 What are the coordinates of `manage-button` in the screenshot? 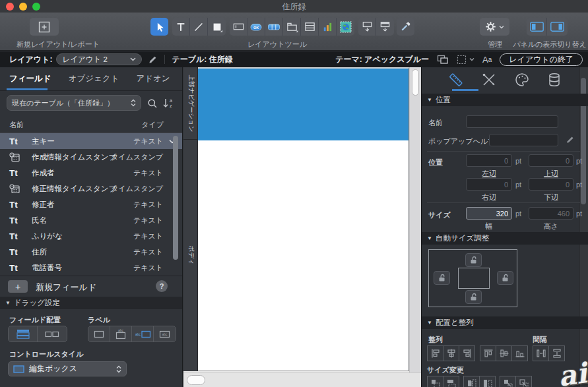 It's located at (495, 26).